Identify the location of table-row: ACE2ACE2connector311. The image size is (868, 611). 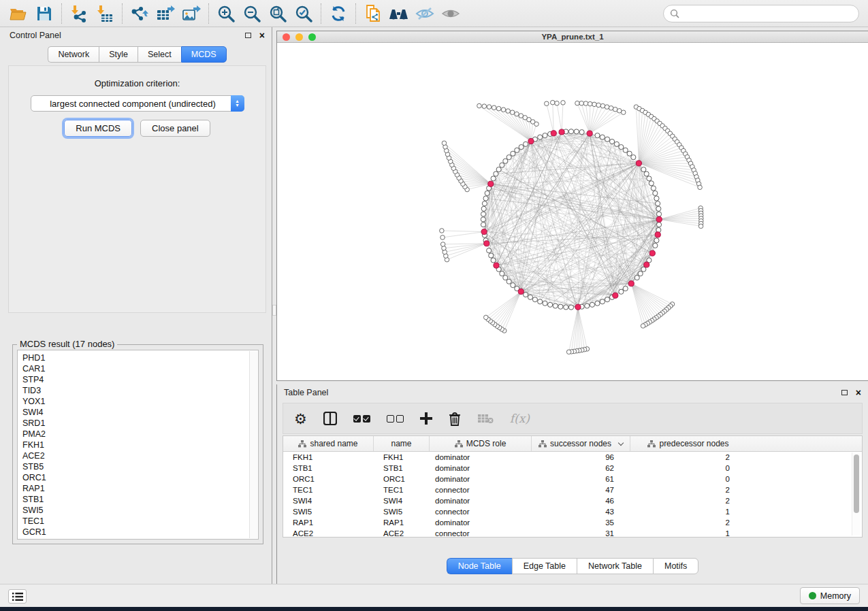
(573, 533).